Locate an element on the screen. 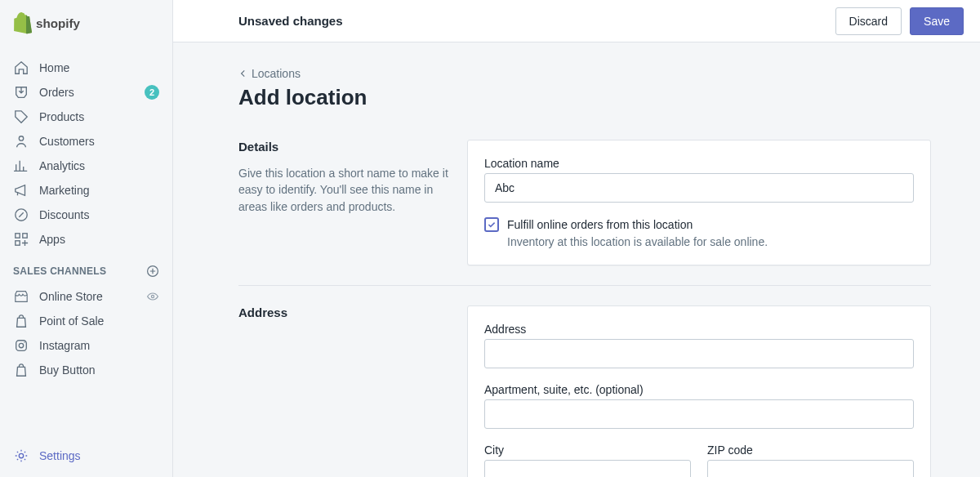 The height and width of the screenshot is (477, 980). nav-label: Customers is located at coordinates (67, 141).